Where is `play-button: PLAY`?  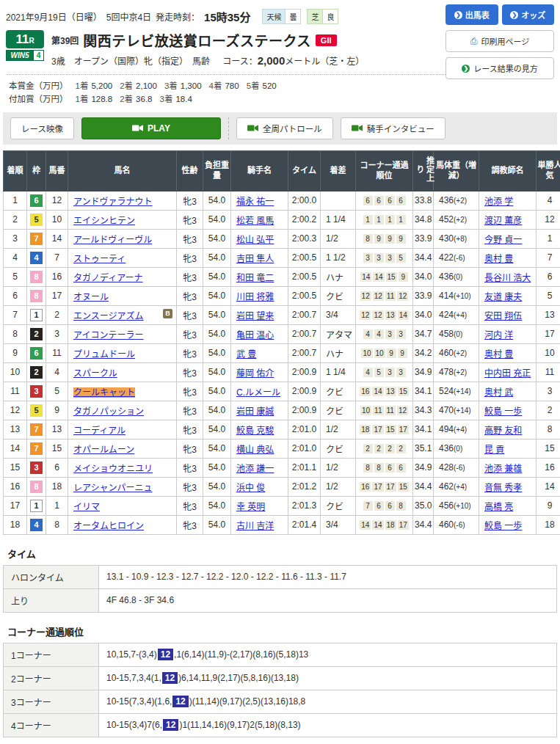
play-button: PLAY is located at coordinates (151, 128).